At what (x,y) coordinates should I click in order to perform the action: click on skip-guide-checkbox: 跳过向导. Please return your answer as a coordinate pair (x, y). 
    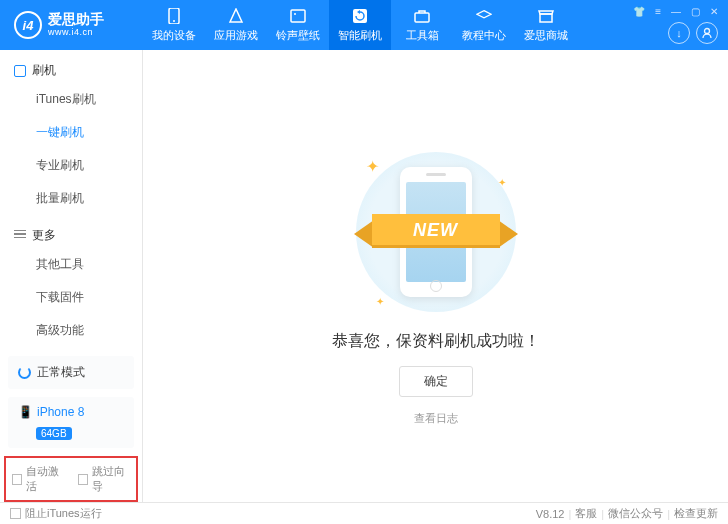
    Looking at the image, I should click on (104, 479).